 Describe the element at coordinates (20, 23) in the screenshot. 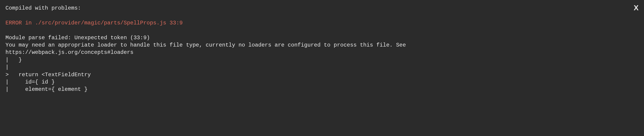

I see `error-prefix: ERROR in` at that location.